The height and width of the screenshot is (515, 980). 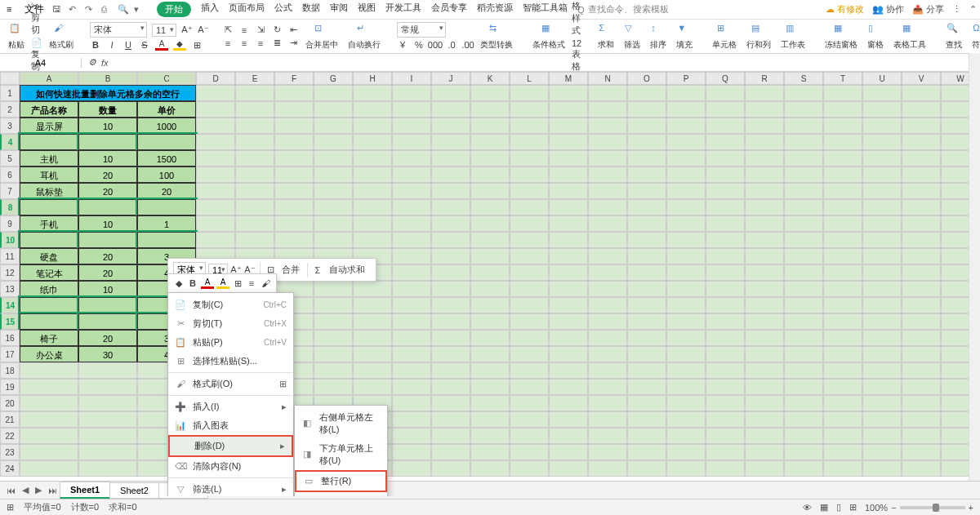 I want to click on align-right-icon: ≡, so click(x=261, y=43).